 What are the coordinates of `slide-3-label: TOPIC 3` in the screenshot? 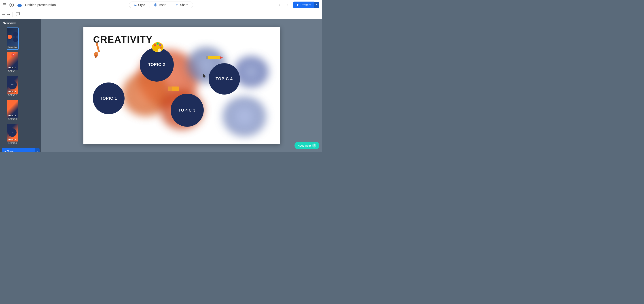 It's located at (12, 119).